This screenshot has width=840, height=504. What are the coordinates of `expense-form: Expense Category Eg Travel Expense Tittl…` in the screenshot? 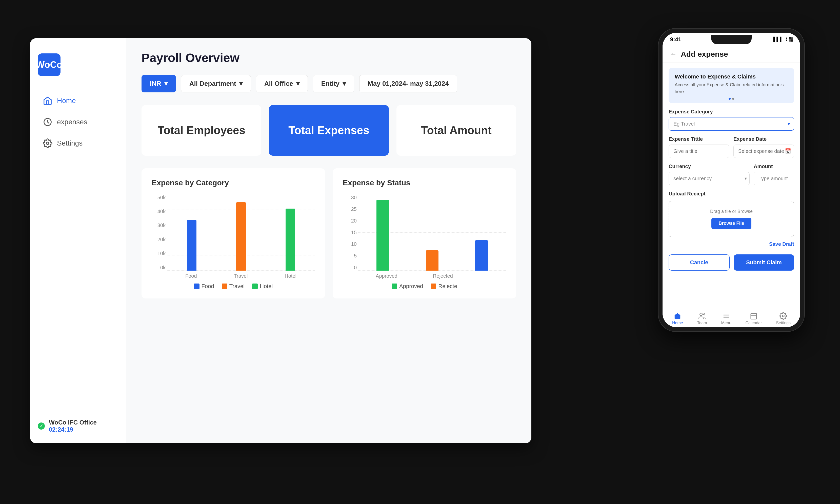 It's located at (732, 178).